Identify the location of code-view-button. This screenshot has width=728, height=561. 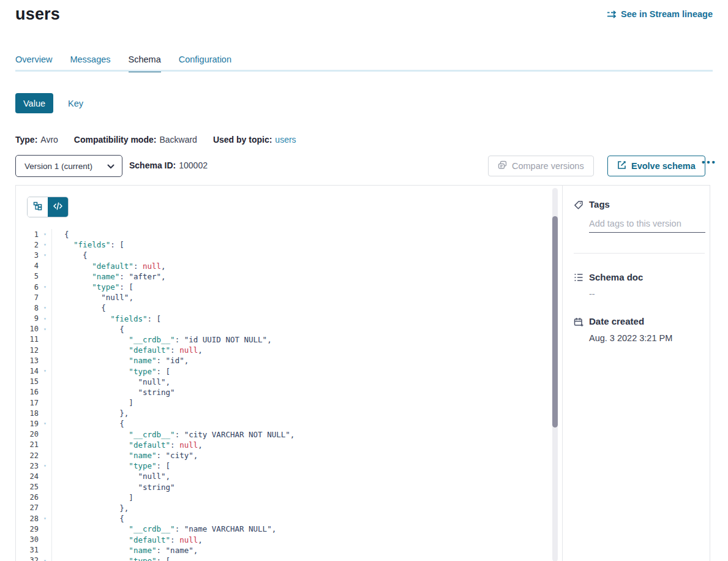
(58, 207).